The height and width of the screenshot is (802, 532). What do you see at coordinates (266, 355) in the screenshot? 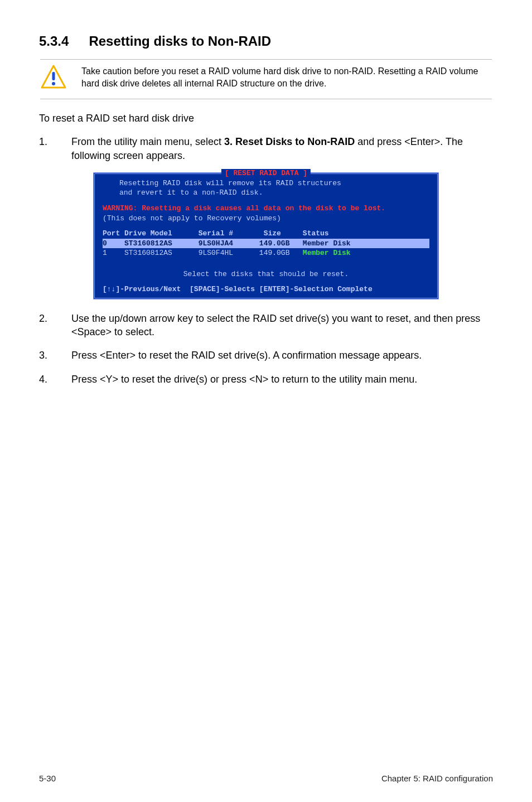
I see `step-3: 3. Press <Enter> to reset the RAID set d…` at bounding box center [266, 355].